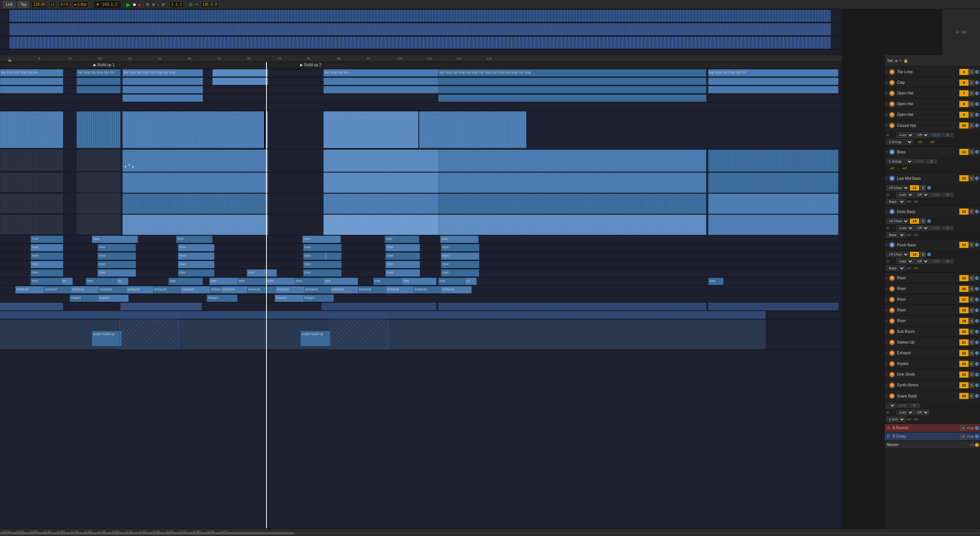 The height and width of the screenshot is (536, 980). Describe the element at coordinates (291, 290) in the screenshot. I see `ex-11: exhaust` at that location.